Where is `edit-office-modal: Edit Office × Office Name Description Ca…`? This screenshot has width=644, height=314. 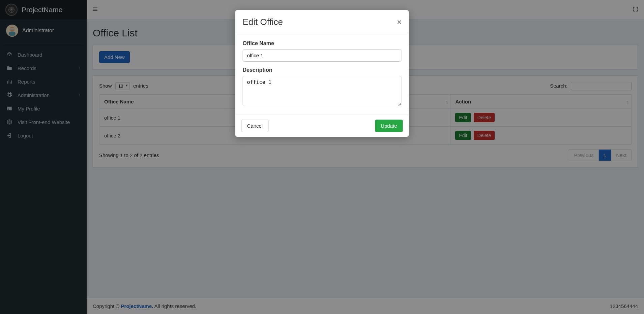 edit-office-modal: Edit Office × Office Name Description Ca… is located at coordinates (322, 73).